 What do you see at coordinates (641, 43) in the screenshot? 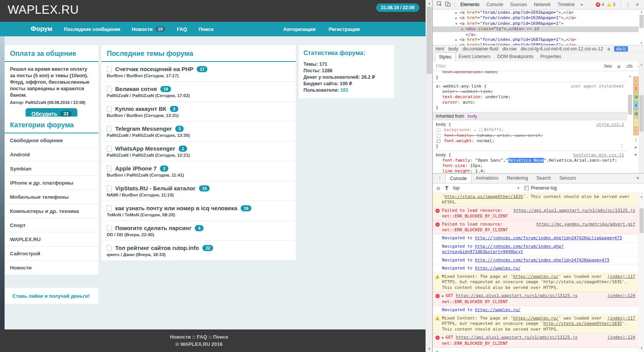
I see `elements-scroll-down-icon: ▼` at bounding box center [641, 43].